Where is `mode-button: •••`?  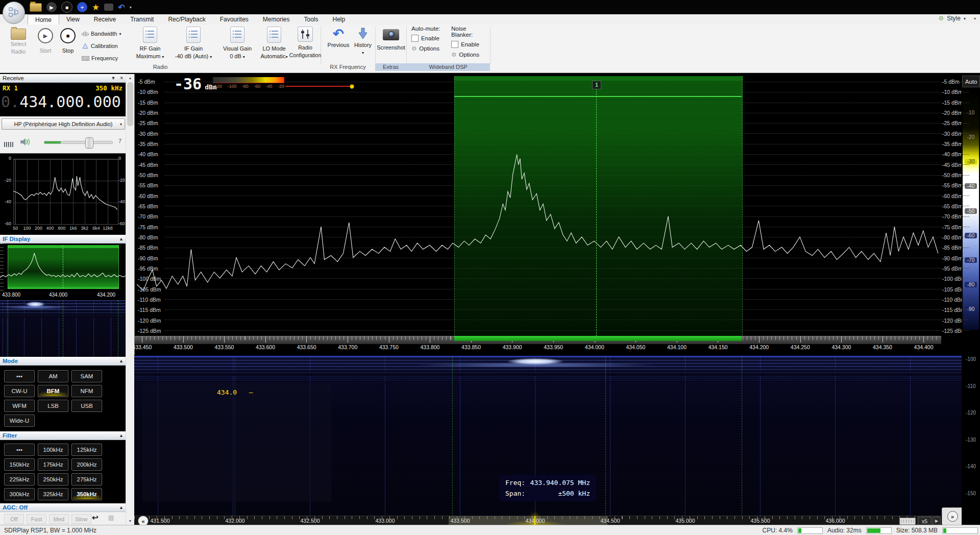 mode-button: ••• is located at coordinates (19, 376).